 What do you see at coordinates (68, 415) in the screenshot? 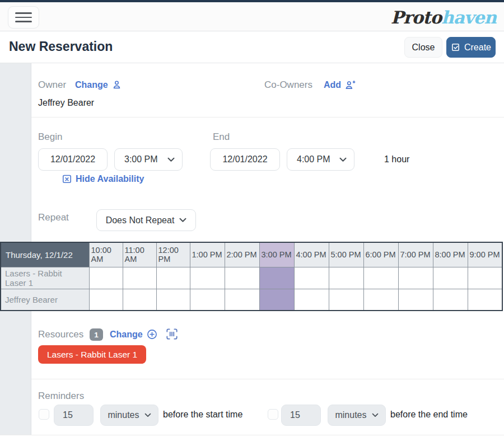
I see `start-reminder-value: 15` at bounding box center [68, 415].